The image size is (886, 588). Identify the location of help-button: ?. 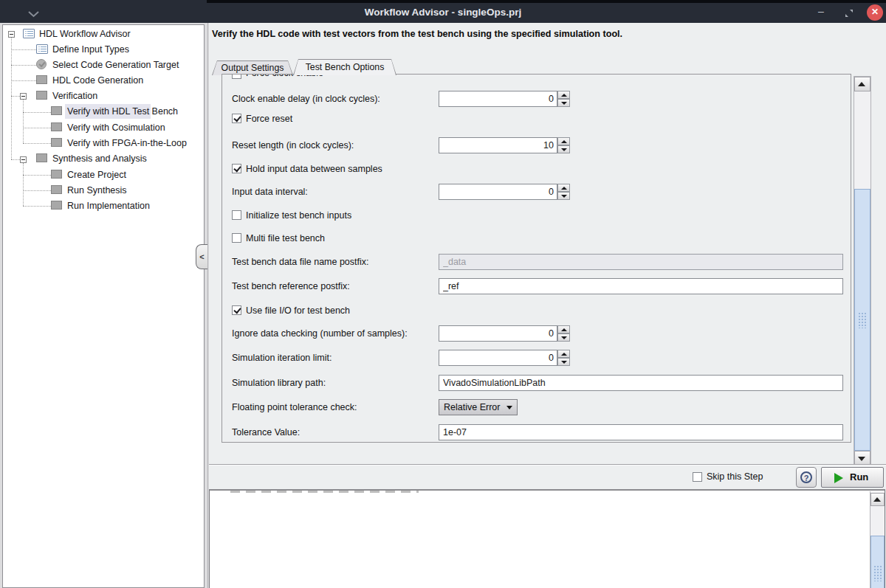
(806, 477).